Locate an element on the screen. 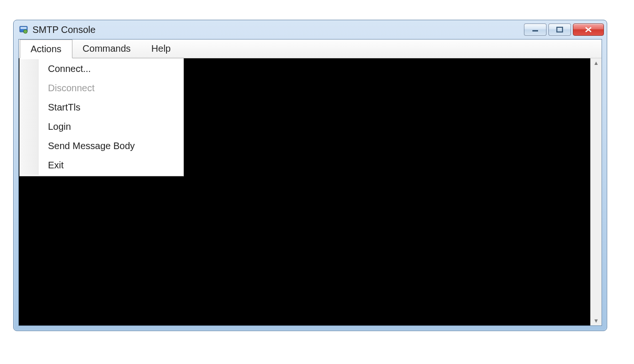  titlebar: SMTP Console is located at coordinates (310, 30).